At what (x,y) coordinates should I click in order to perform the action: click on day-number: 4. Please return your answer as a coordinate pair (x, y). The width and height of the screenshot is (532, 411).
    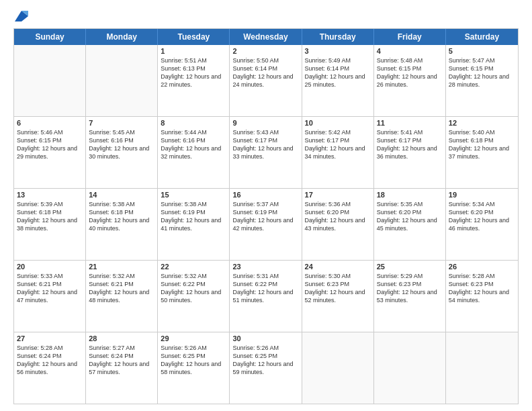
    Looking at the image, I should click on (410, 51).